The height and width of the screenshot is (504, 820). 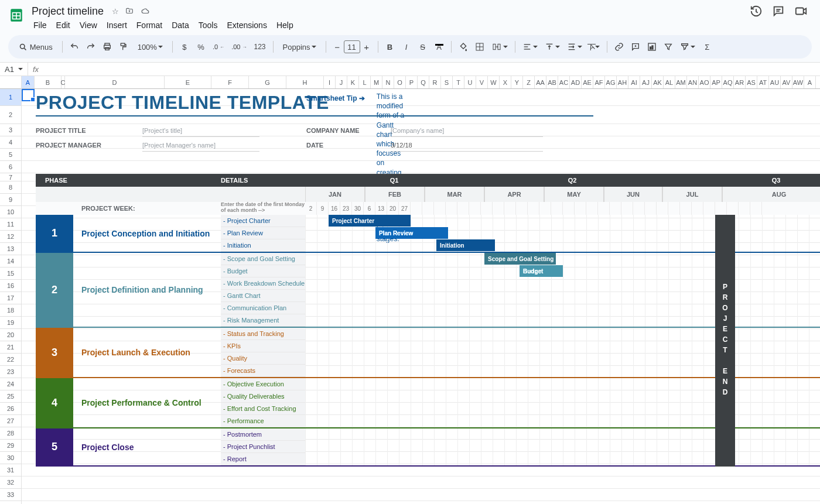 What do you see at coordinates (423, 47) in the screenshot?
I see `strike-button: S` at bounding box center [423, 47].